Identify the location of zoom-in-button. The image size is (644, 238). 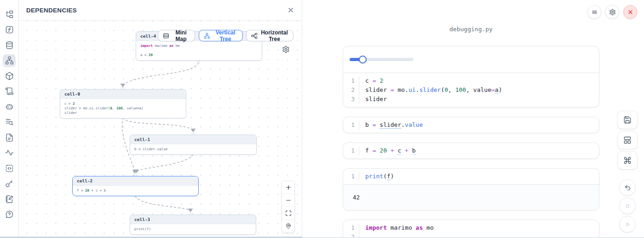
(288, 187).